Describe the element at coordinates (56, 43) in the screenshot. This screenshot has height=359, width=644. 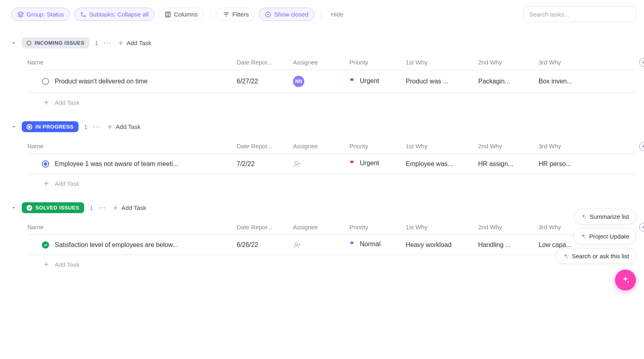
I see `status-pill: INCOMING ISSUES` at that location.